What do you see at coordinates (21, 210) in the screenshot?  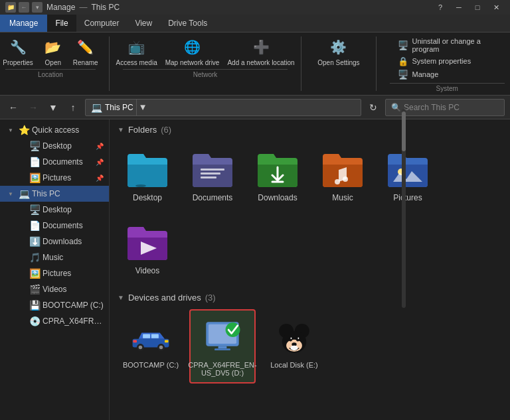 I see `desktop-expand` at bounding box center [21, 210].